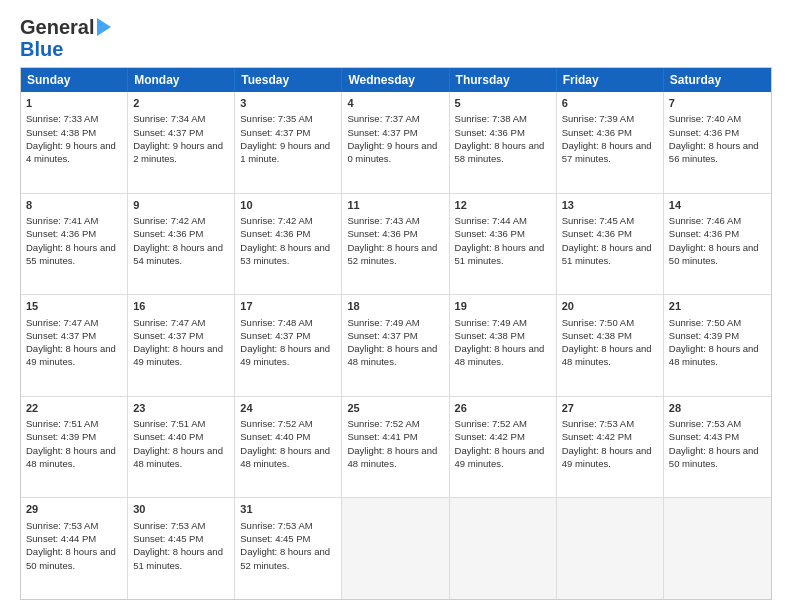  What do you see at coordinates (104, 27) in the screenshot?
I see `logo-arrow-icon` at bounding box center [104, 27].